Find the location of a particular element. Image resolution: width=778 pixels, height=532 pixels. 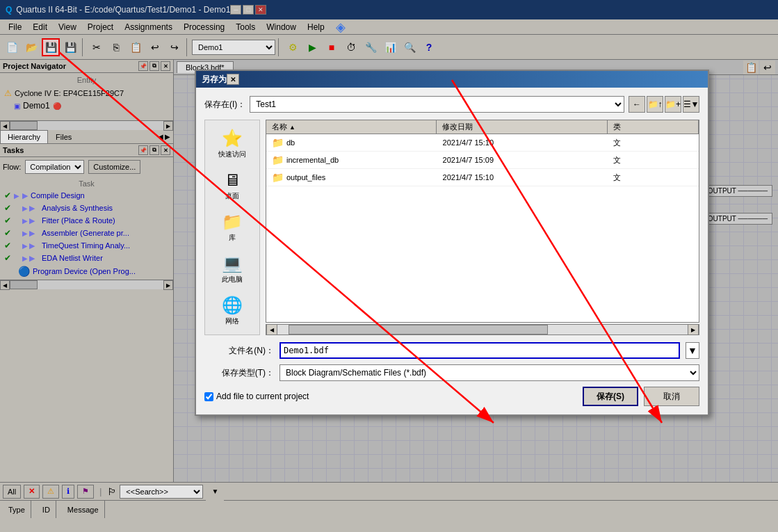

quick-access-label: 快速访问 is located at coordinates (232, 154).